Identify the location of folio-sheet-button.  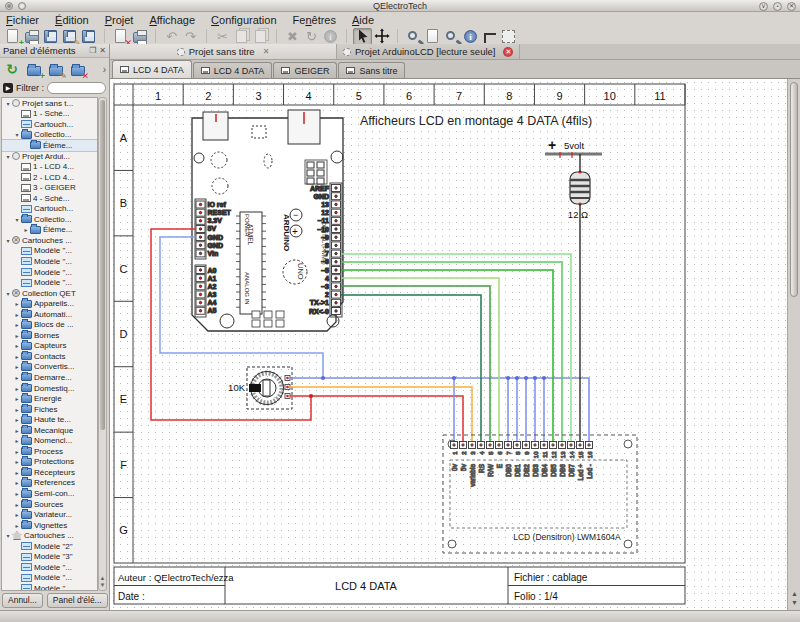
(432, 36).